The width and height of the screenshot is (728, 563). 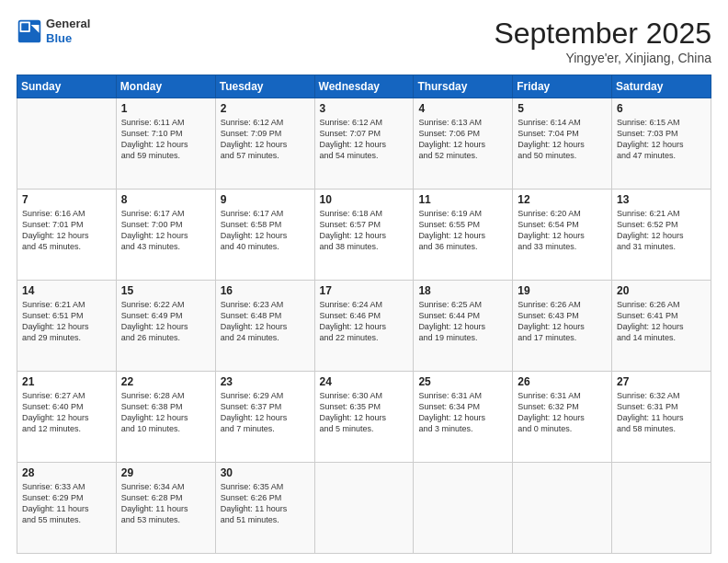 I want to click on day-number: 23, so click(x=265, y=382).